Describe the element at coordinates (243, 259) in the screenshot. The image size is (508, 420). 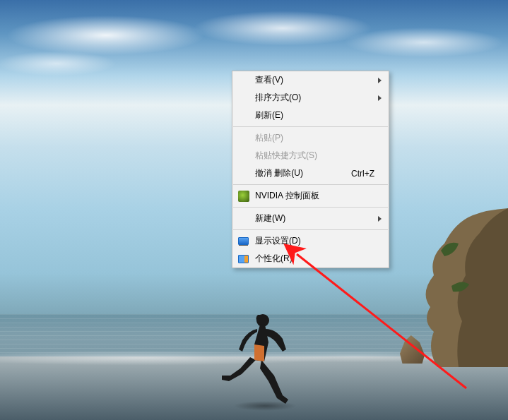
I see `personalize-icon` at that location.